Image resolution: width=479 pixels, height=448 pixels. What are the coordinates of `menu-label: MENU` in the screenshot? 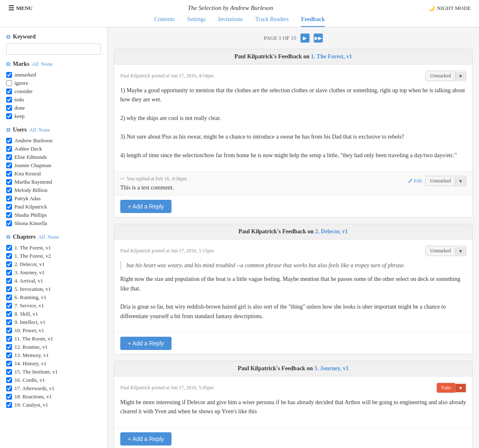 It's located at (24, 8).